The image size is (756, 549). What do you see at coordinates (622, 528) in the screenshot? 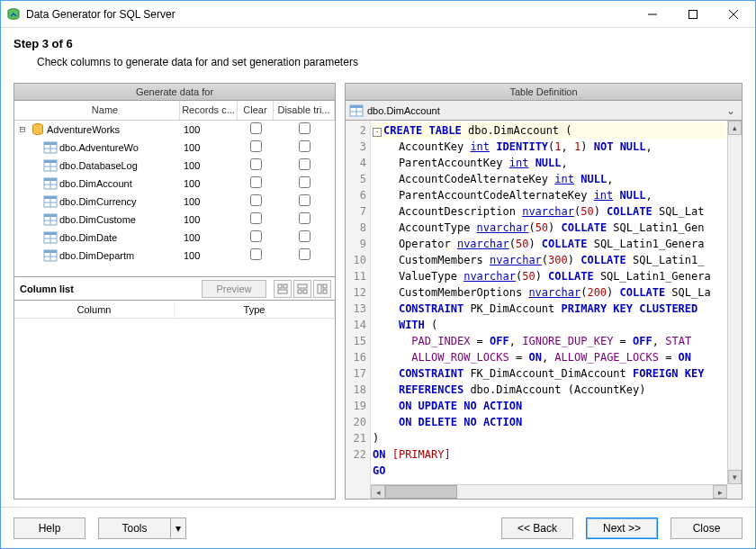
I see `next-button: Next >>` at bounding box center [622, 528].